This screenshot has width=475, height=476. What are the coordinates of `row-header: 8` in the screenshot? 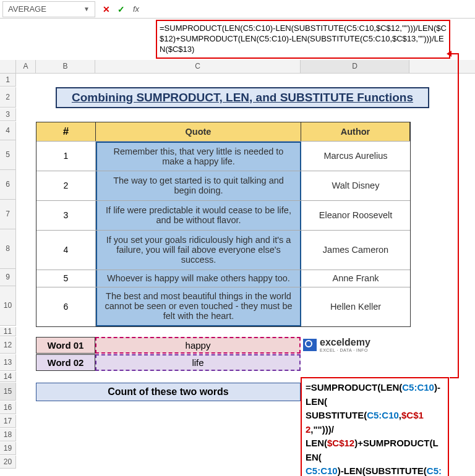 It's located at (8, 249).